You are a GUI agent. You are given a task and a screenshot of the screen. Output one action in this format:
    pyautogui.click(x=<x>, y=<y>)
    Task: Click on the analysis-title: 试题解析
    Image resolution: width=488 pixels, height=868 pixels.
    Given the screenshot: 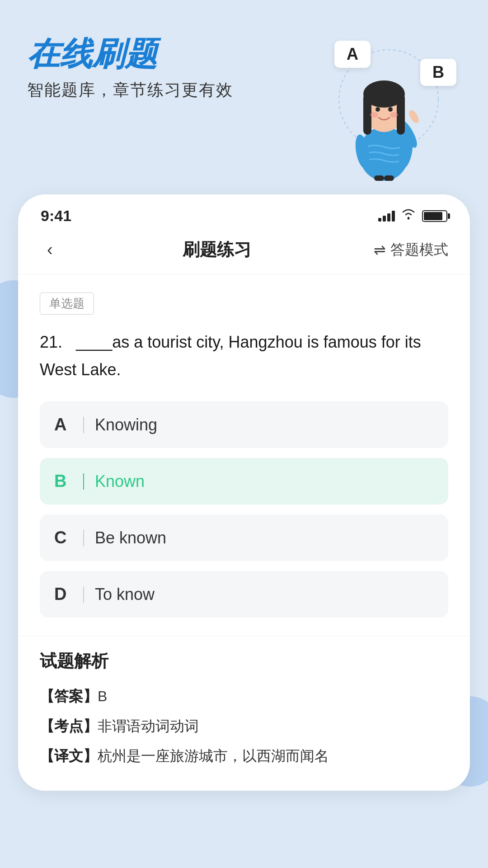 What is the action you would take?
    pyautogui.click(x=244, y=661)
    